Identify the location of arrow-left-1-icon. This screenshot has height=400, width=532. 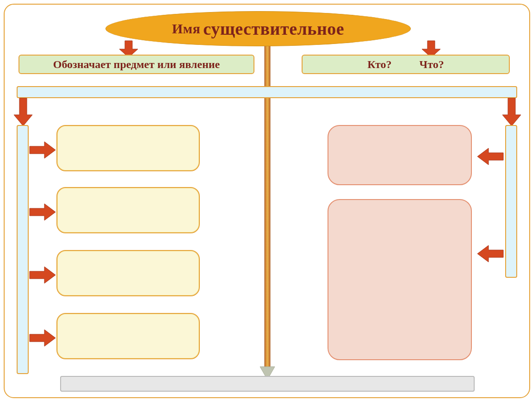
(490, 156).